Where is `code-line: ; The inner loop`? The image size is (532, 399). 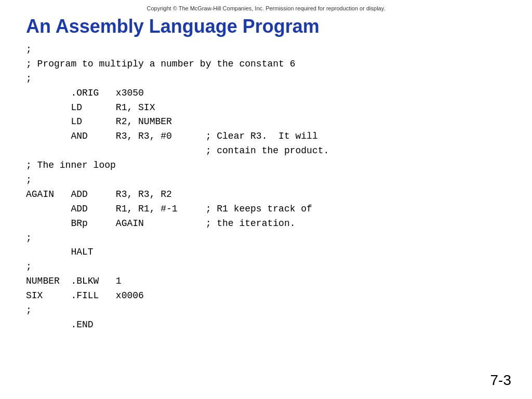 code-line: ; The inner loop is located at coordinates (279, 166).